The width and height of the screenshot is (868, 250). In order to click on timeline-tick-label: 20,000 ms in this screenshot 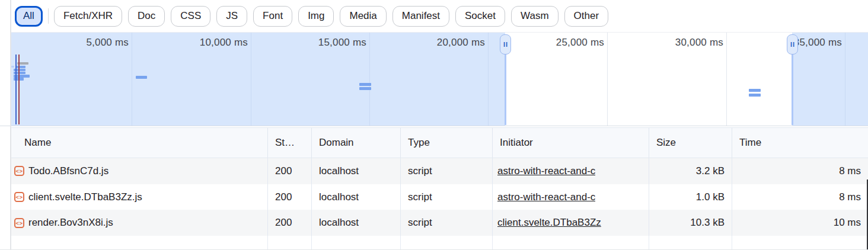, I will do `click(438, 43)`.